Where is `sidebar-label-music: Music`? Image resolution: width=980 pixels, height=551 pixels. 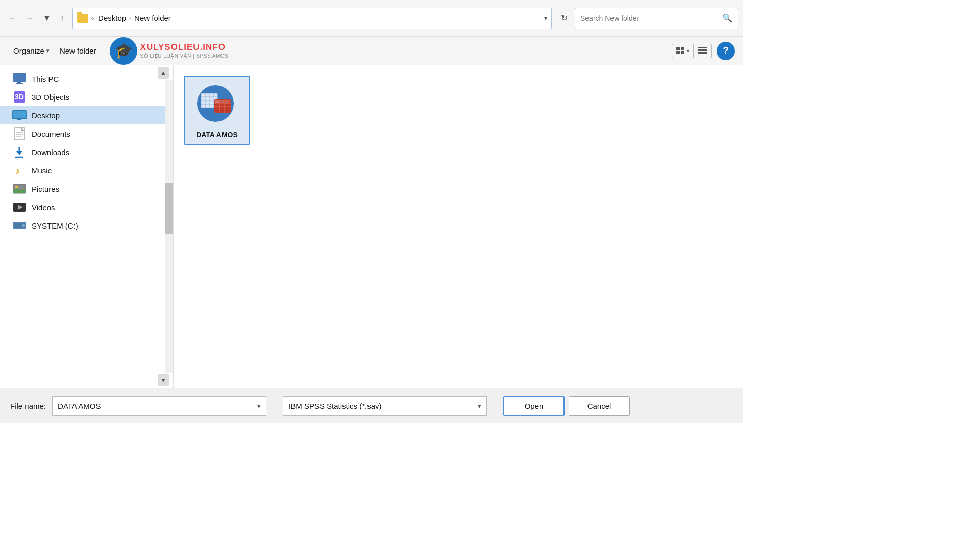
sidebar-label-music: Music is located at coordinates (42, 170).